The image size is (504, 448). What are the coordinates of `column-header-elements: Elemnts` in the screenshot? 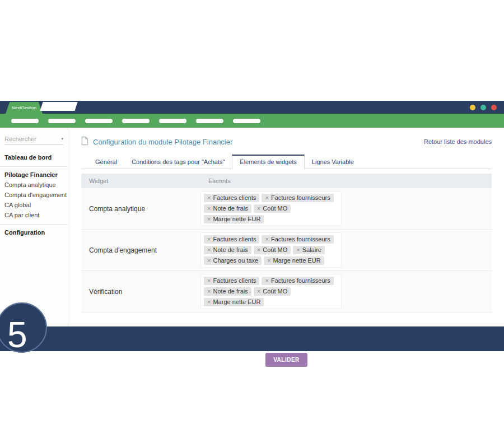 It's located at (220, 181).